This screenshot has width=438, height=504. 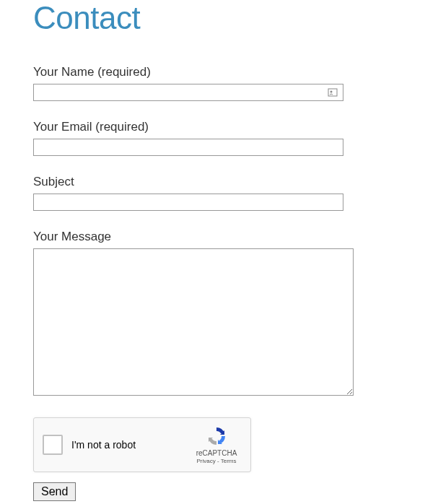 I want to click on recaptcha-terms-text: Privacy - Terms, so click(x=216, y=461).